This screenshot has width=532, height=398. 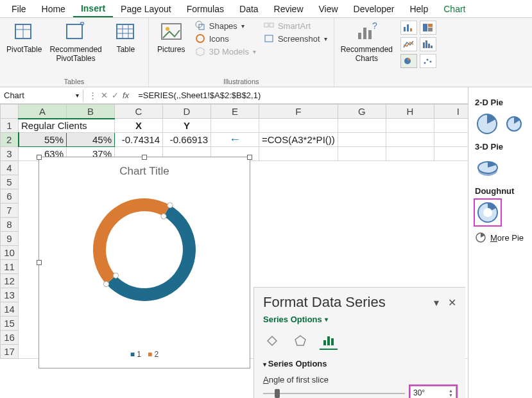 I want to click on chart-pie-button, so click(x=409, y=61).